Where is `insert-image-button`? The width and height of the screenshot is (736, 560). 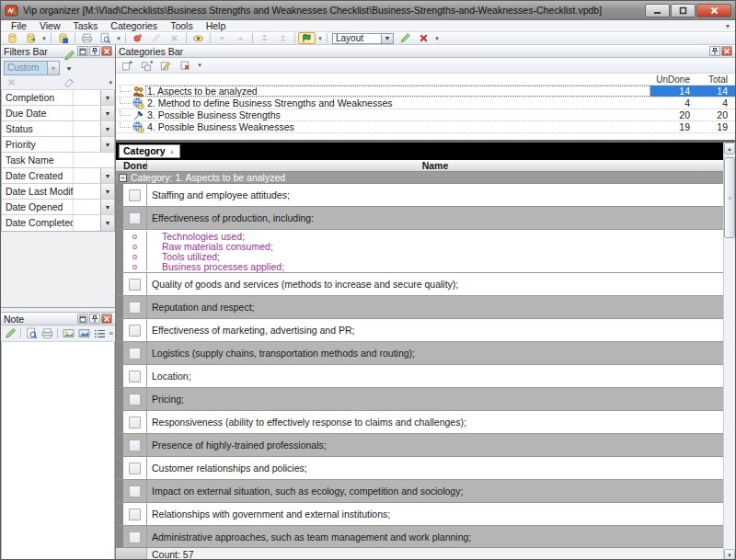 insert-image-button is located at coordinates (68, 334).